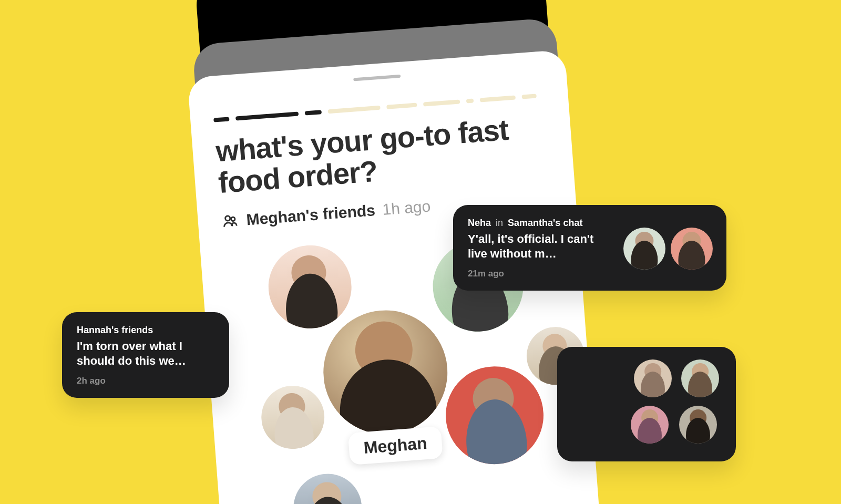  Describe the element at coordinates (590, 248) in the screenshot. I see `notification-card-right-top: Neha in Samantha's chat Y'all, it's offi…` at that location.